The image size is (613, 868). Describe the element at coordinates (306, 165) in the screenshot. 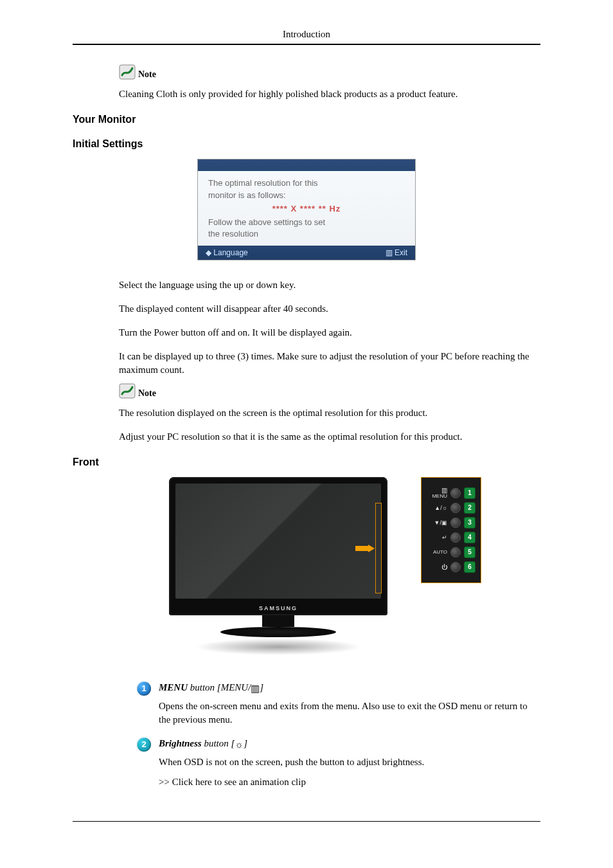

I see `osd-titlebar` at that location.